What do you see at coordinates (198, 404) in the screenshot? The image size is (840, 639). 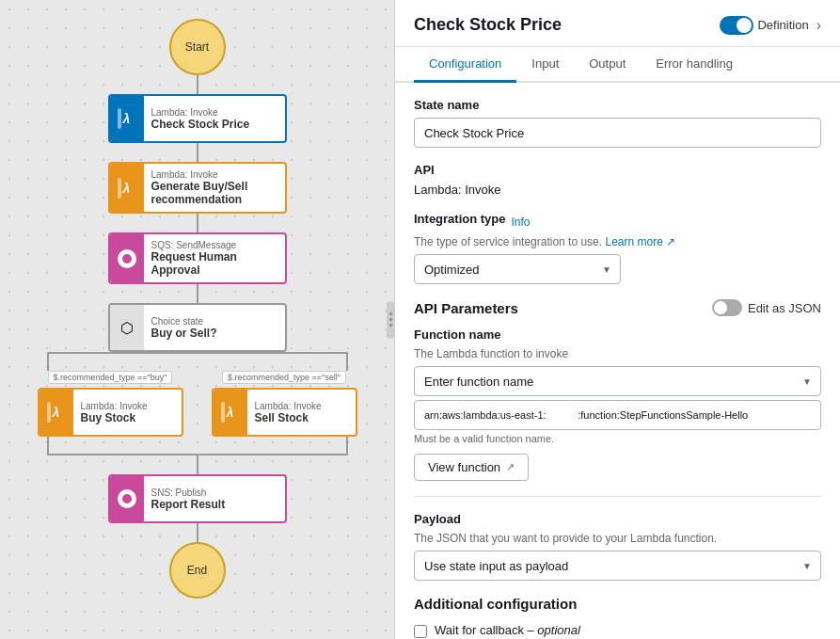 I see `branch-container: $.recommended_type =="buy" λ Lambda: Inv…` at bounding box center [198, 404].